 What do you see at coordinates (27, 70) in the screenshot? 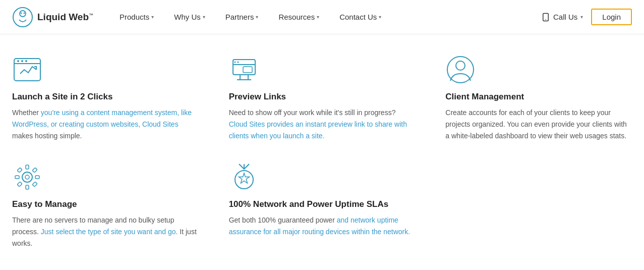
I see `launch-site-icon` at bounding box center [27, 70].